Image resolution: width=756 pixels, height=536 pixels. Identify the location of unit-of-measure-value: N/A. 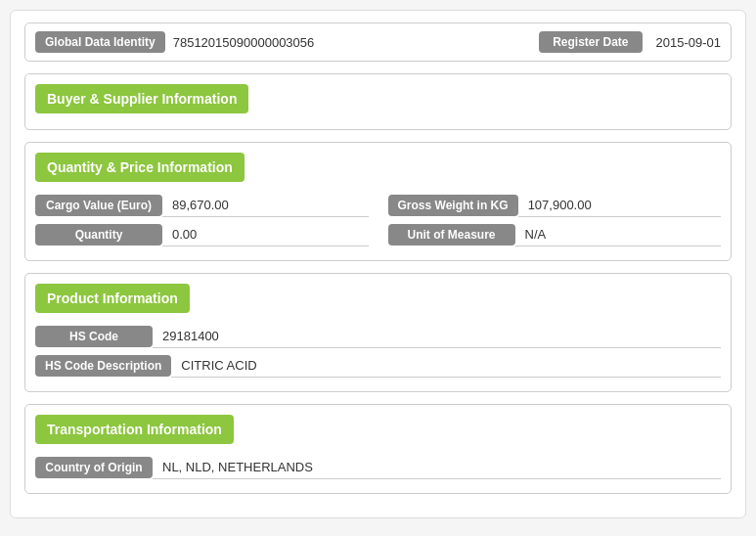
(618, 235).